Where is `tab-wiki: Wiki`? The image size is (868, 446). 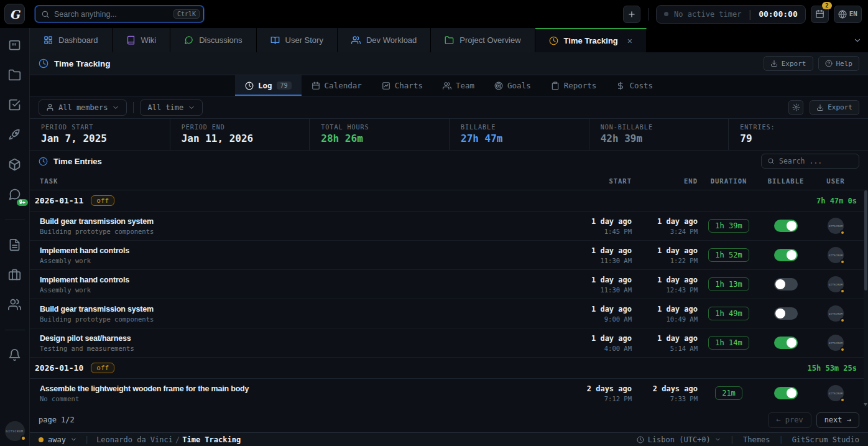
tab-wiki: Wiki is located at coordinates (142, 40).